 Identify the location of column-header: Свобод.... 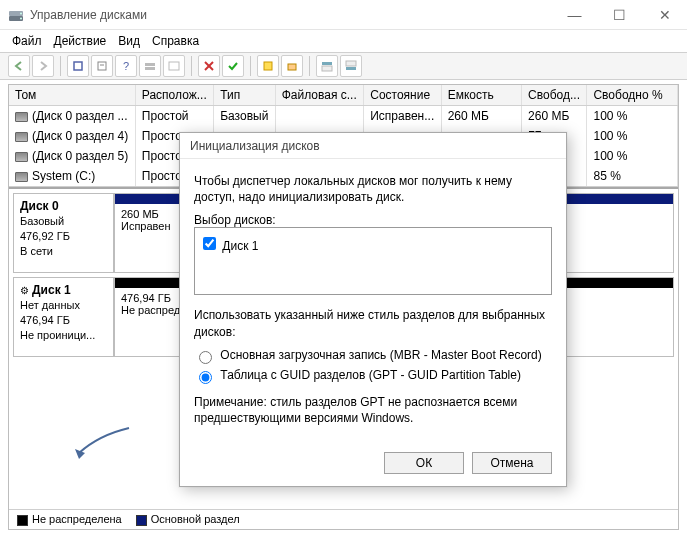
(554, 96).